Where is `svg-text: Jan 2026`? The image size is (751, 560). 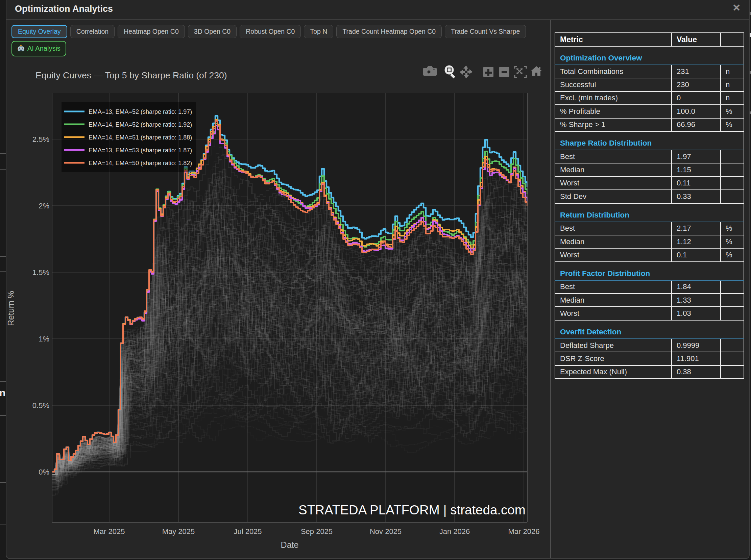
svg-text: Jan 2026 is located at coordinates (455, 532).